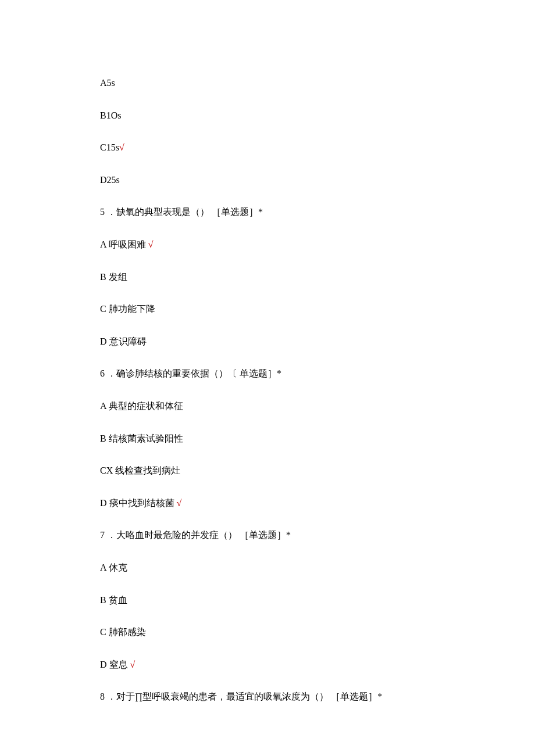  Describe the element at coordinates (268, 568) in the screenshot. I see `q7-option-a: A 休克` at that location.